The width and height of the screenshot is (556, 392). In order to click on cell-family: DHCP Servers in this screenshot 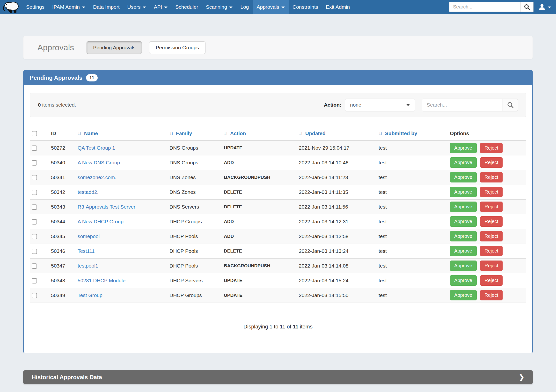, I will do `click(195, 280)`.